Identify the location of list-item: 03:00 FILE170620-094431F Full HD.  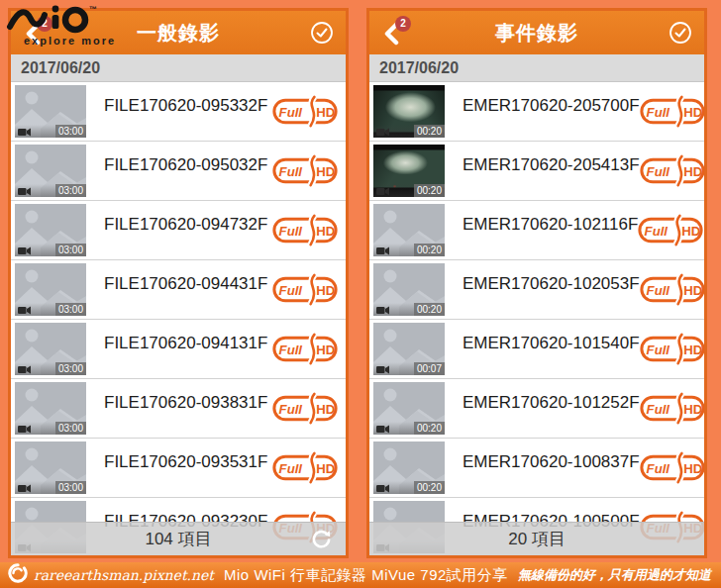
(178, 290).